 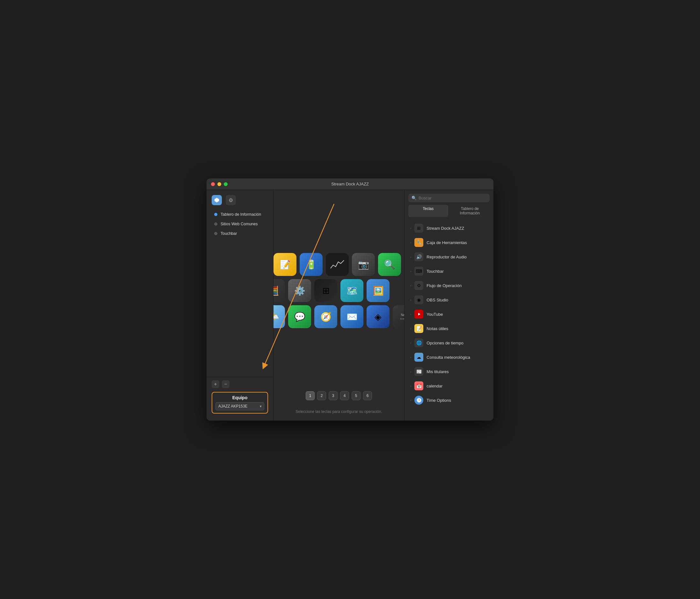 I want to click on app-icon-camera: 📷, so click(x=364, y=264).